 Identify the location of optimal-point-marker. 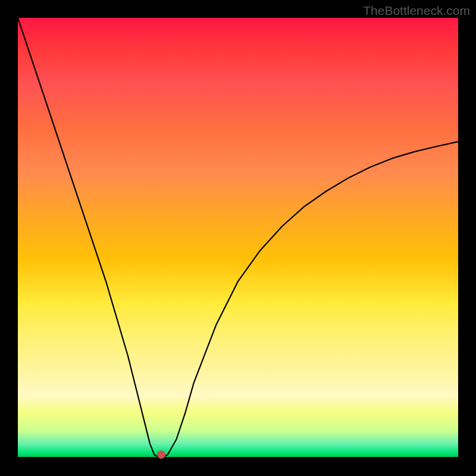
(161, 455).